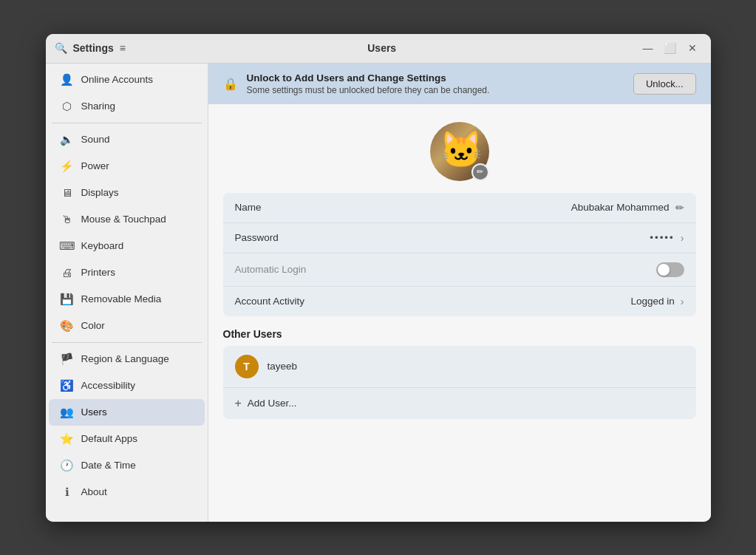  What do you see at coordinates (658, 302) in the screenshot?
I see `account-activity-value-container: Logged in ›` at bounding box center [658, 302].